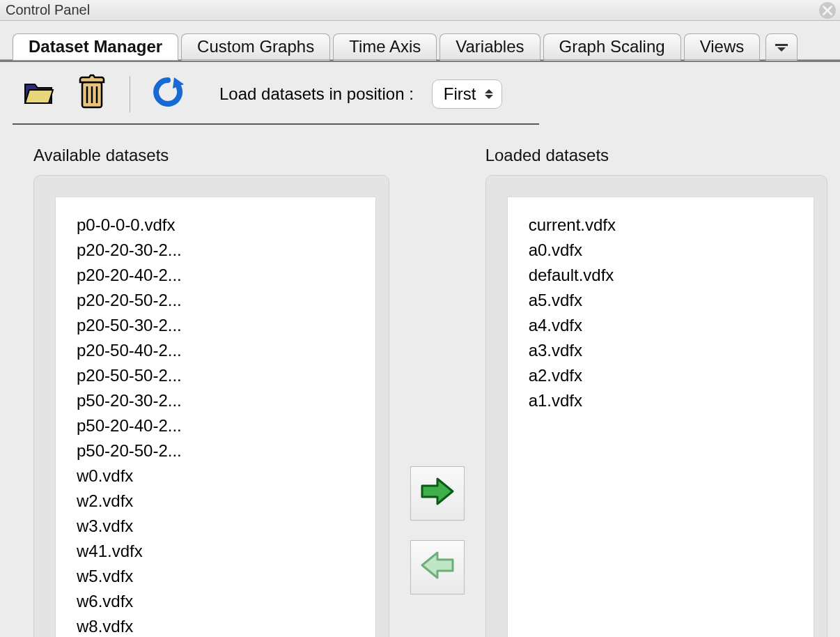 Image resolution: width=840 pixels, height=637 pixels. I want to click on list-item: a1.vdfx, so click(667, 401).